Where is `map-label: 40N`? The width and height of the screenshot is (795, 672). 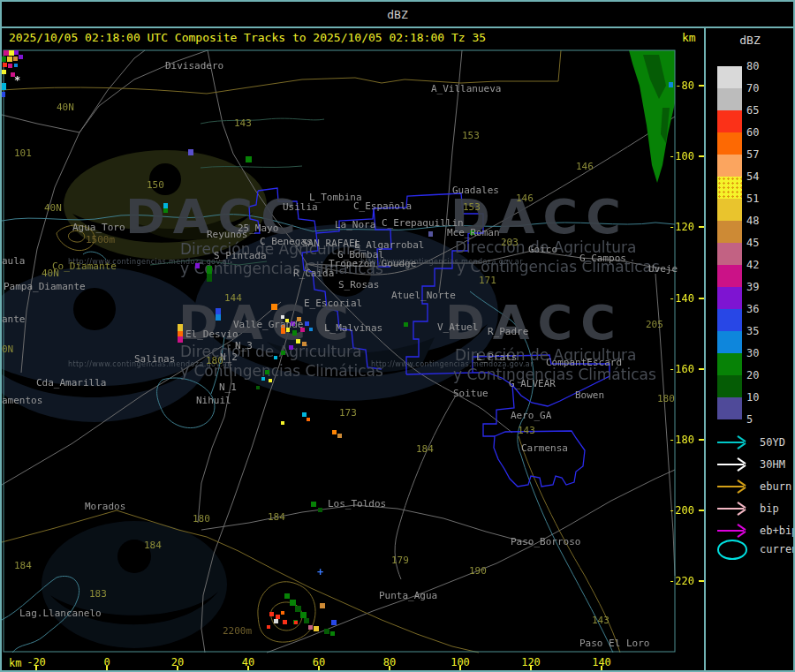 map-label: 40N is located at coordinates (53, 208).